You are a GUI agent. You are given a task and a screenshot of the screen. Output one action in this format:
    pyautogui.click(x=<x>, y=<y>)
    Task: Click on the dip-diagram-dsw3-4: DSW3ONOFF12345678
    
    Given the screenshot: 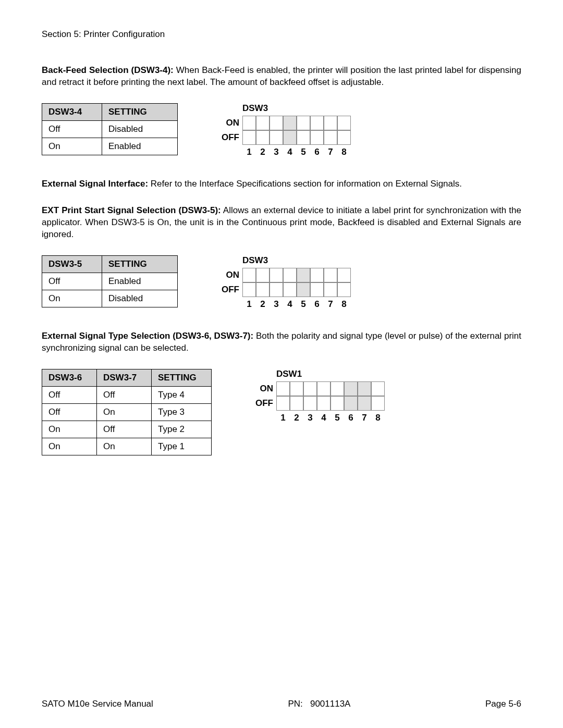 What is the action you would take?
    pyautogui.click(x=285, y=130)
    